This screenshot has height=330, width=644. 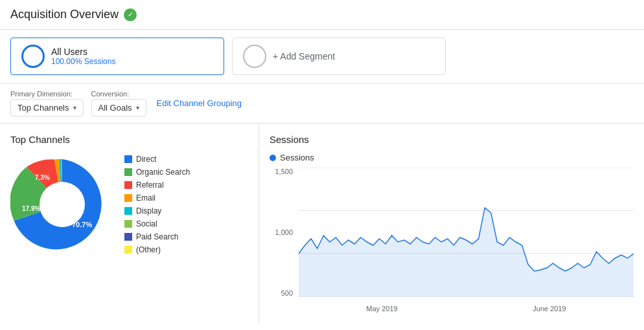 What do you see at coordinates (130, 204) in the screenshot?
I see `chart-area: 70.7% 17.9% 7.3% Direct Organic Search R…` at bounding box center [130, 204].